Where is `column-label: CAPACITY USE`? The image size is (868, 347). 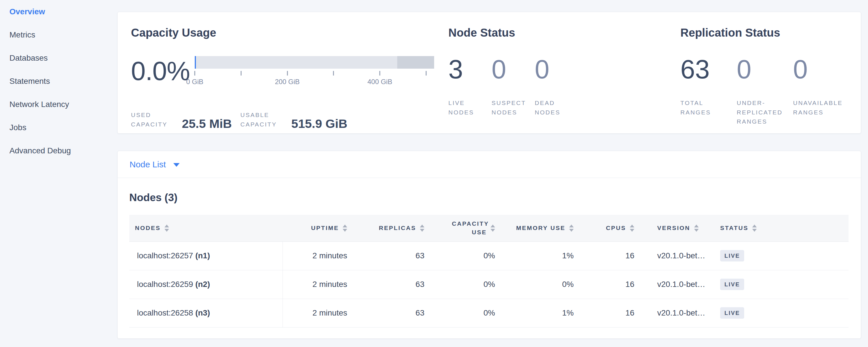
column-label: CAPACITY USE is located at coordinates (469, 228).